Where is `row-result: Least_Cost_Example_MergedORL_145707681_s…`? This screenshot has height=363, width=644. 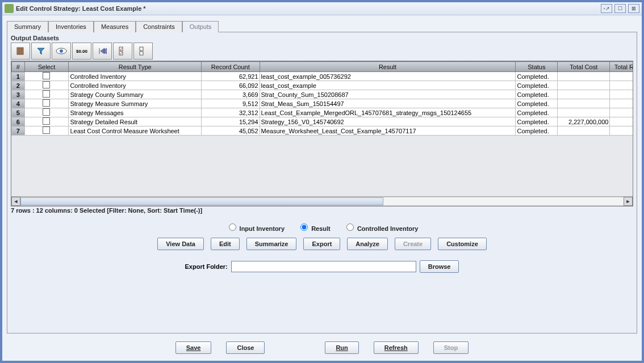 row-result: Least_Cost_Example_MergedORL_145707681_s… is located at coordinates (387, 113).